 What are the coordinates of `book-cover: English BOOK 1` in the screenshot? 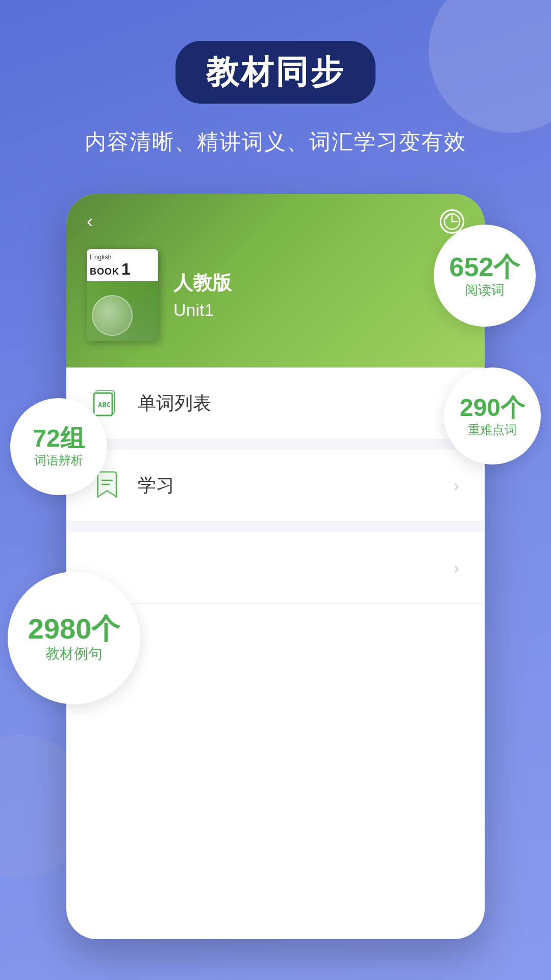 It's located at (122, 295).